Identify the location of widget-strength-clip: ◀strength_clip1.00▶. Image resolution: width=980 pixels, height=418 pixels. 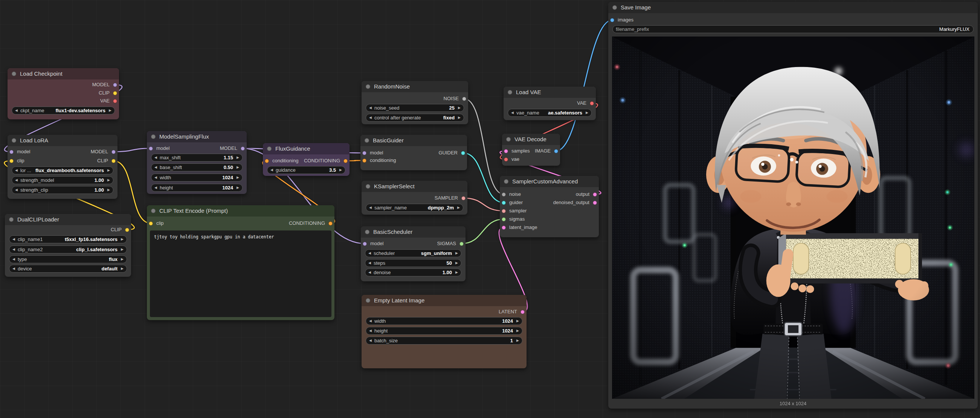
(62, 190).